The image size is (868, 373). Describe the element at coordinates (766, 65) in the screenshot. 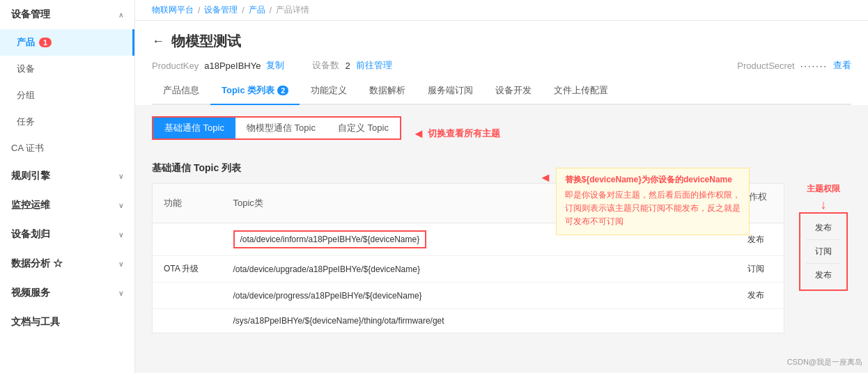

I see `product-secret-label: ProductSecret` at that location.